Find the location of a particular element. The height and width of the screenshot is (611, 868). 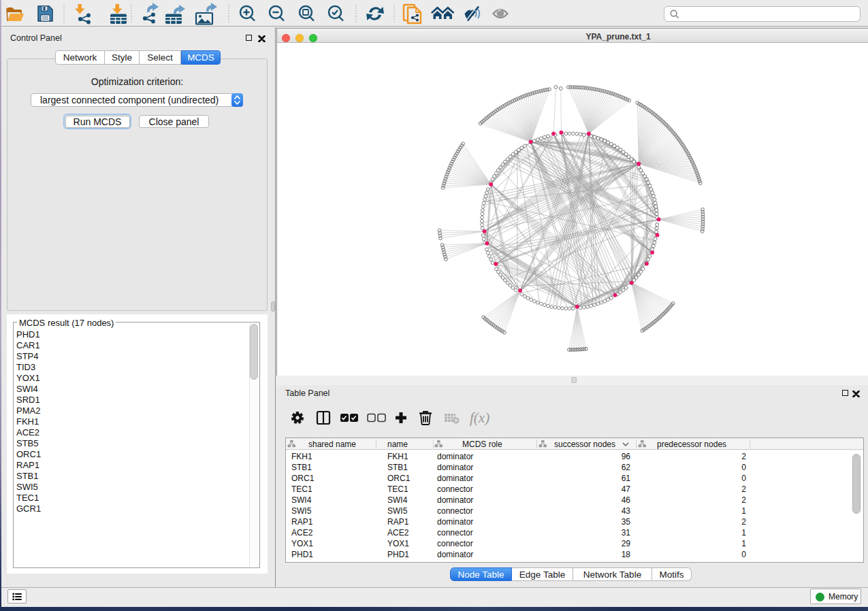

svg-text: predecessor nodes is located at coordinates (692, 444).